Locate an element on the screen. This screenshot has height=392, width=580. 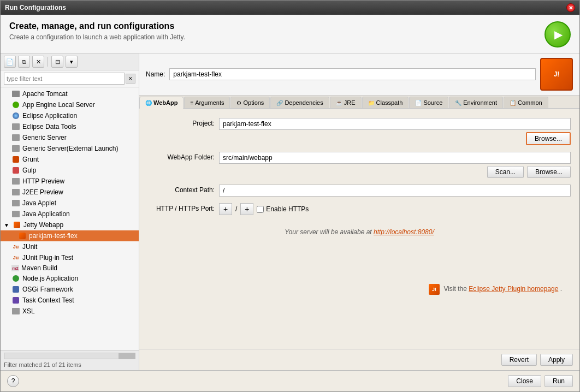
list-item-java-applet: Java Applet is located at coordinates (70, 203).